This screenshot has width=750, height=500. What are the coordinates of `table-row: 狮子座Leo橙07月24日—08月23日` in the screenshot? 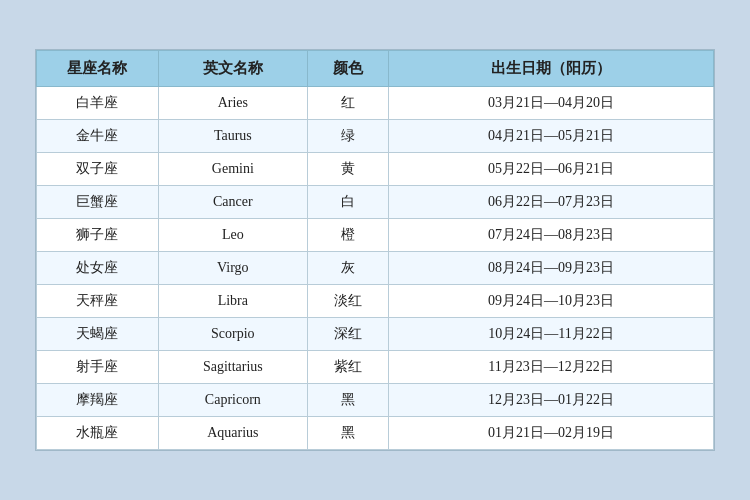 It's located at (376, 236).